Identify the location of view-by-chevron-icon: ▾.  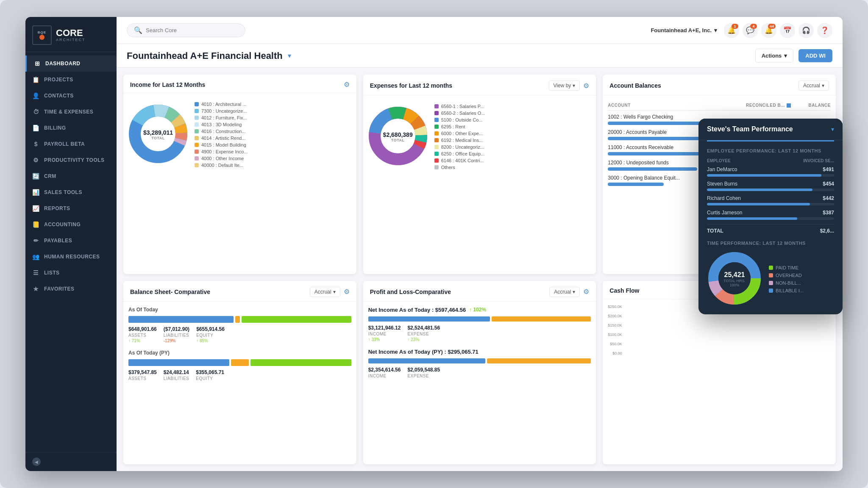
(574, 86).